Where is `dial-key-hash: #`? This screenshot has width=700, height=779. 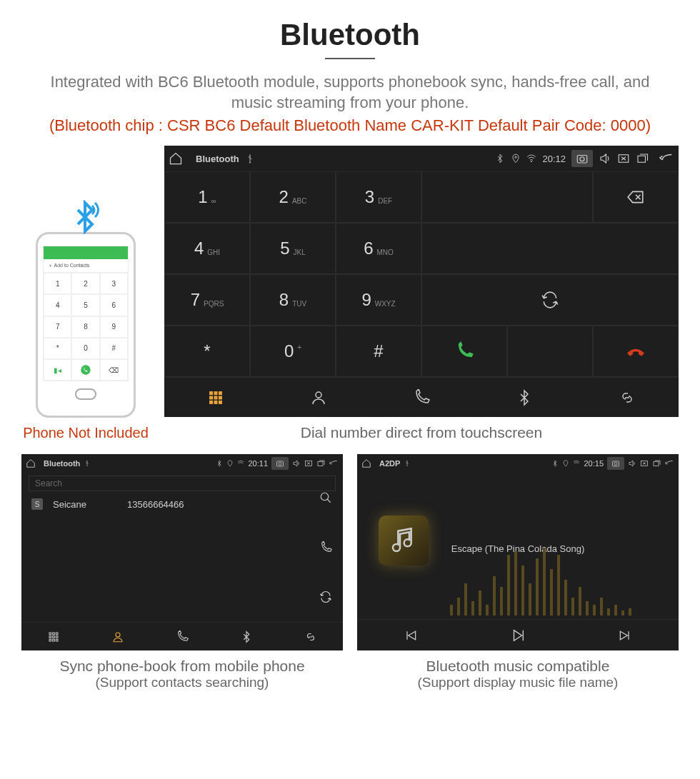
dial-key-hash: # is located at coordinates (379, 351).